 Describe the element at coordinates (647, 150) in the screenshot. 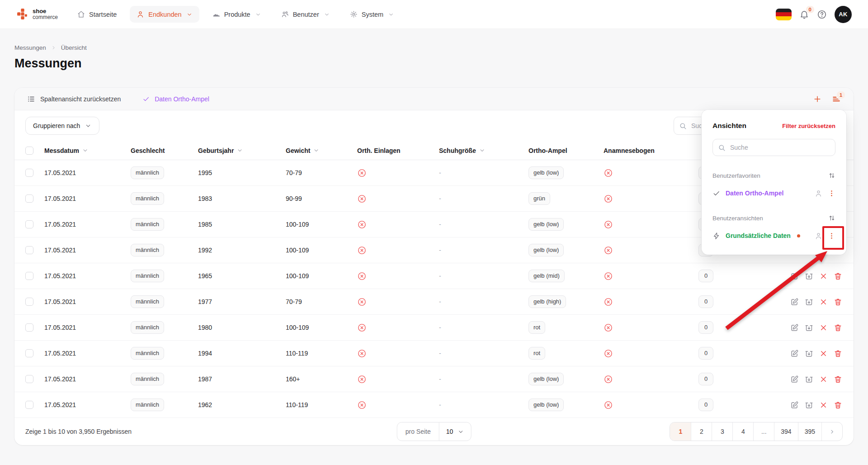

I see `column-header-anamnesebogen: Anamnesebogen` at that location.